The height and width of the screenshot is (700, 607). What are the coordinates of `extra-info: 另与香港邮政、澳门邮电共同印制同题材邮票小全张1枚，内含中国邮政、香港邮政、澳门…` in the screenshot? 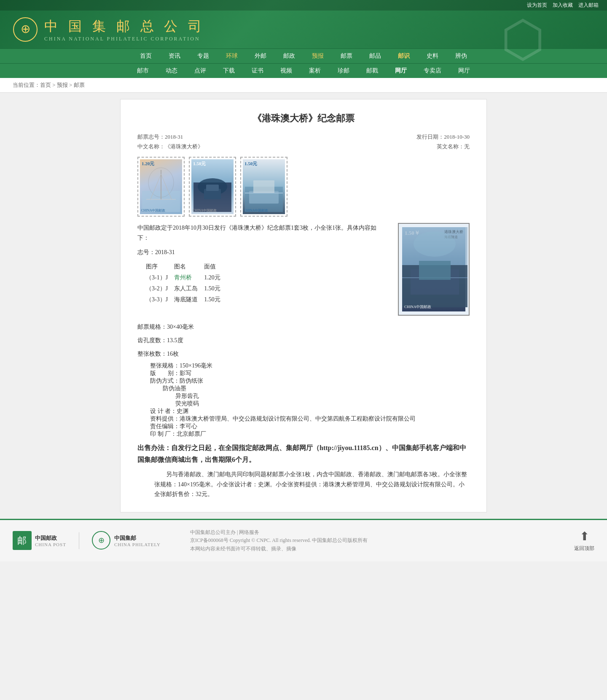 It's located at (312, 485).